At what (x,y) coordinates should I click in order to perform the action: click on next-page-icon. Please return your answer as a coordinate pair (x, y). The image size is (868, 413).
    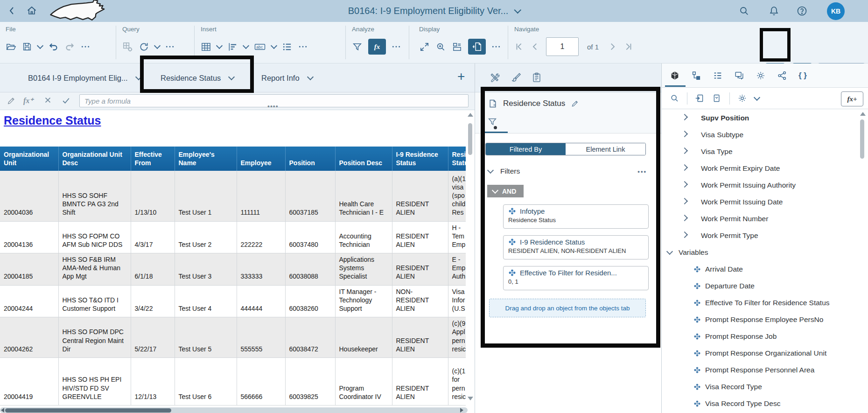
    Looking at the image, I should click on (612, 47).